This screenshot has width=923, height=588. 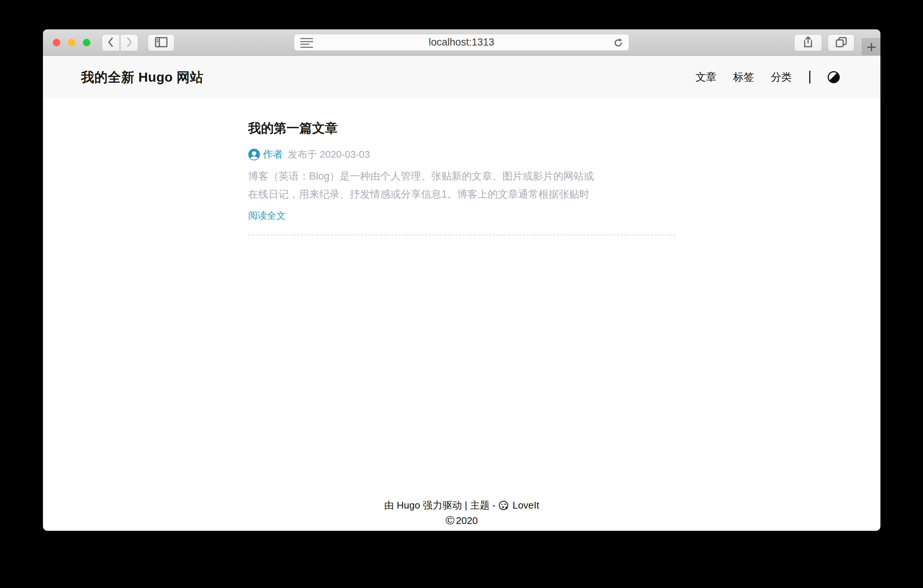 What do you see at coordinates (462, 129) in the screenshot?
I see `post-title-link: 我的第一篇文章` at bounding box center [462, 129].